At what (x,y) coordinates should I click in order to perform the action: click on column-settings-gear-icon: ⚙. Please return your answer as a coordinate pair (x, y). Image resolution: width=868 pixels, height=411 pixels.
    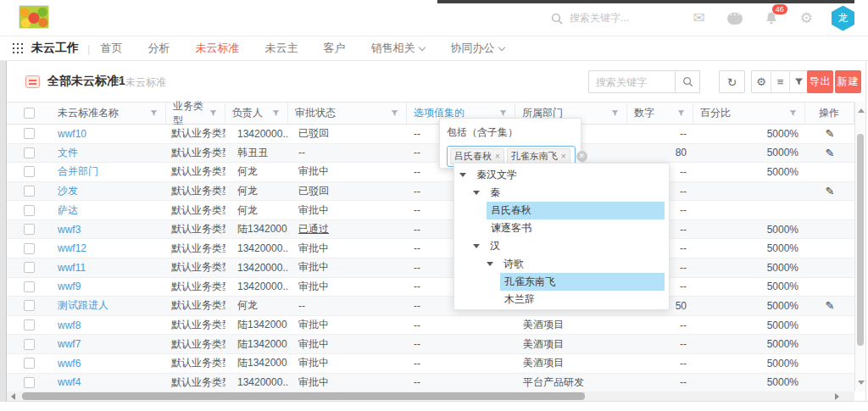
    Looking at the image, I should click on (761, 81).